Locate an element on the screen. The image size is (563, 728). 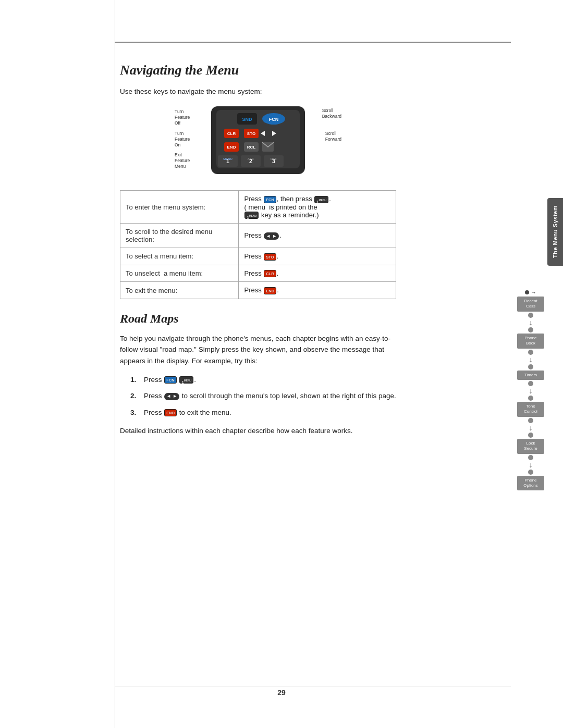
svg-text: STO is located at coordinates (251, 133).